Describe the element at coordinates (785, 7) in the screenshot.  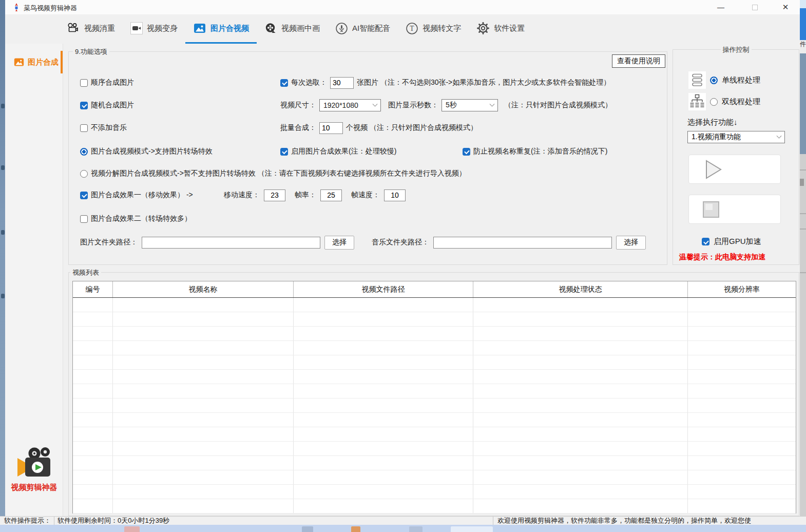
I see `close-button: ✕` at that location.